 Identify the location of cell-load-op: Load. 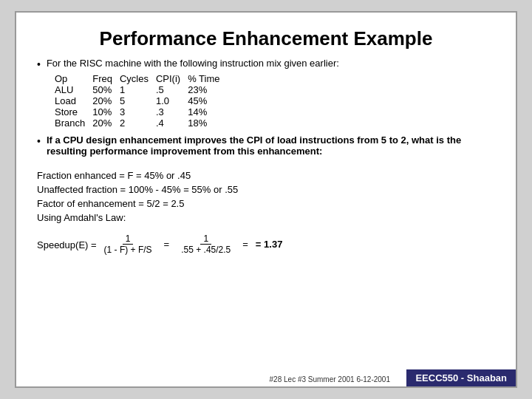
(74, 100).